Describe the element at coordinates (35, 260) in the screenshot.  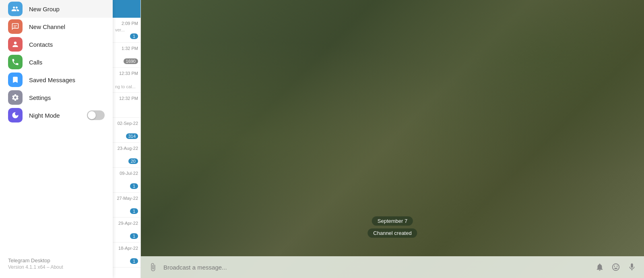
I see `app-name: Telegram Desktop` at that location.